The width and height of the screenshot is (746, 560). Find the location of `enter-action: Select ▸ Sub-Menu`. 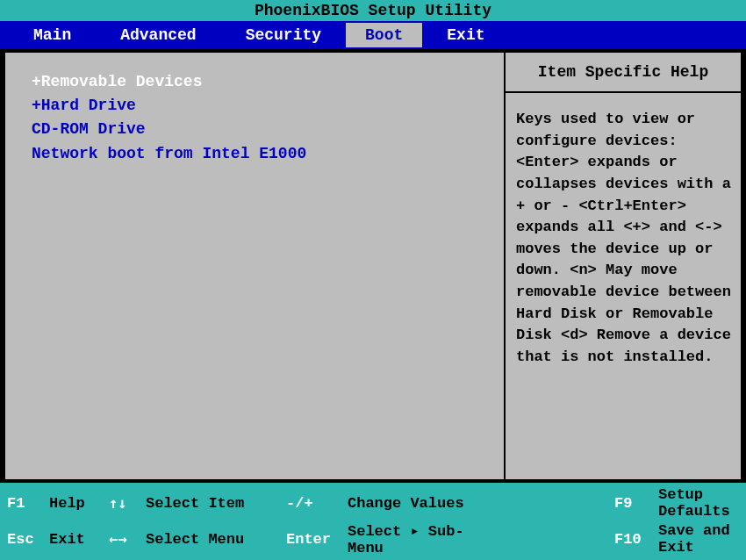

enter-action: Select ▸ Sub-Menu is located at coordinates (423, 539).